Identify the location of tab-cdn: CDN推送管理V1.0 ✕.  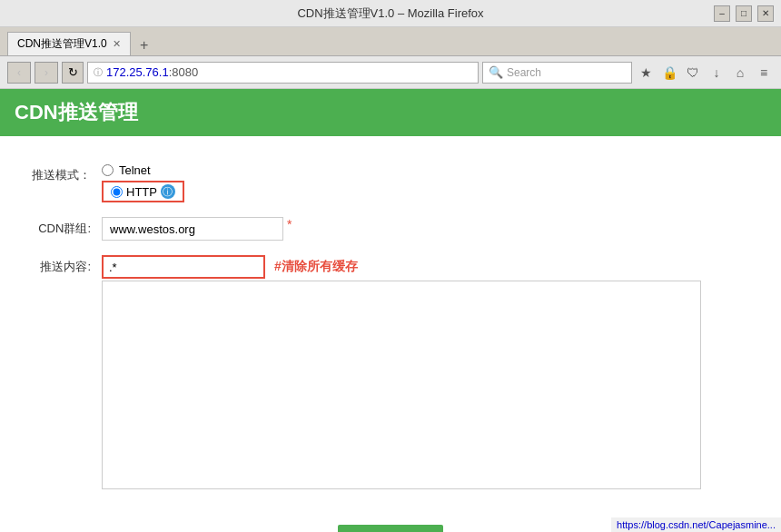
(69, 44).